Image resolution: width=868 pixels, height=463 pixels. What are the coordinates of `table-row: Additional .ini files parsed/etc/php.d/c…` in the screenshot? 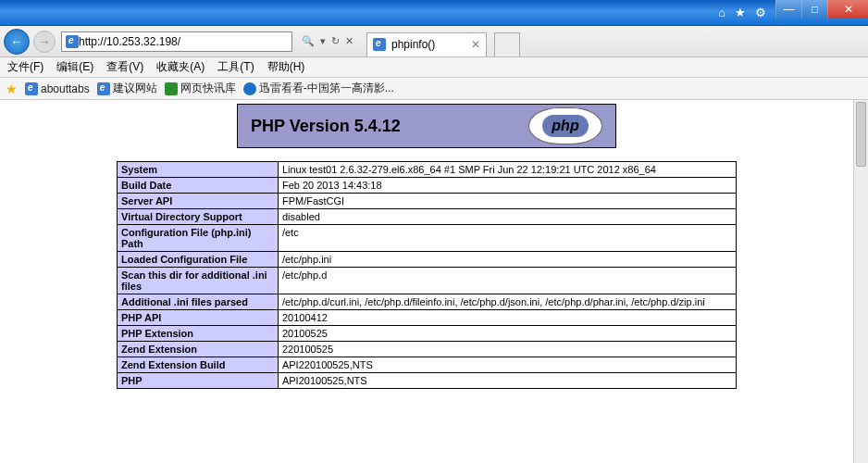 It's located at (428, 302).